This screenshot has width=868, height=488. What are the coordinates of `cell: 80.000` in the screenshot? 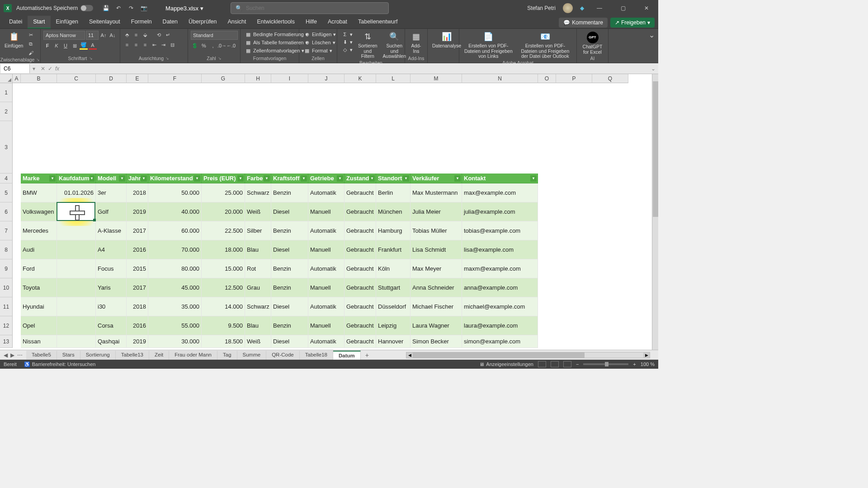 It's located at (175, 269).